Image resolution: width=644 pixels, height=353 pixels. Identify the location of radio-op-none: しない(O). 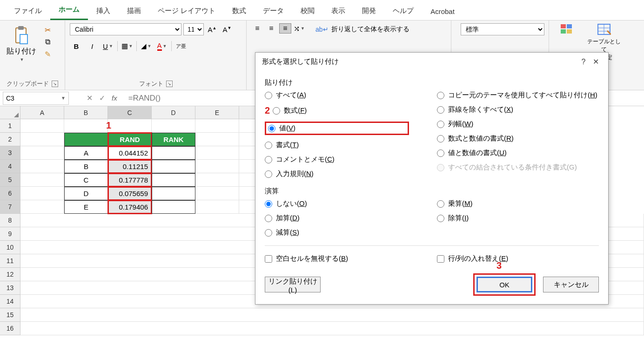
(337, 204).